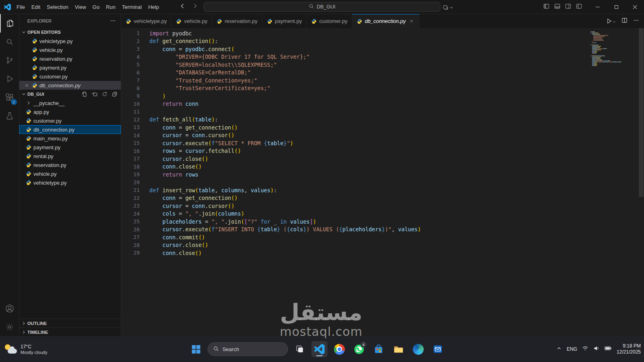 This screenshot has width=644, height=362. I want to click on explorer-activity-icon, so click(10, 23).